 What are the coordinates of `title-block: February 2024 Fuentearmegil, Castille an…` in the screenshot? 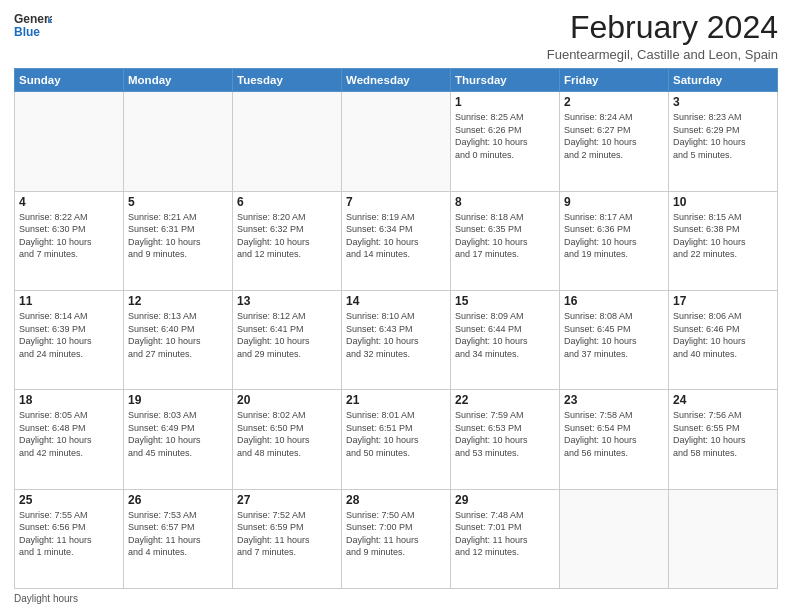 It's located at (662, 36).